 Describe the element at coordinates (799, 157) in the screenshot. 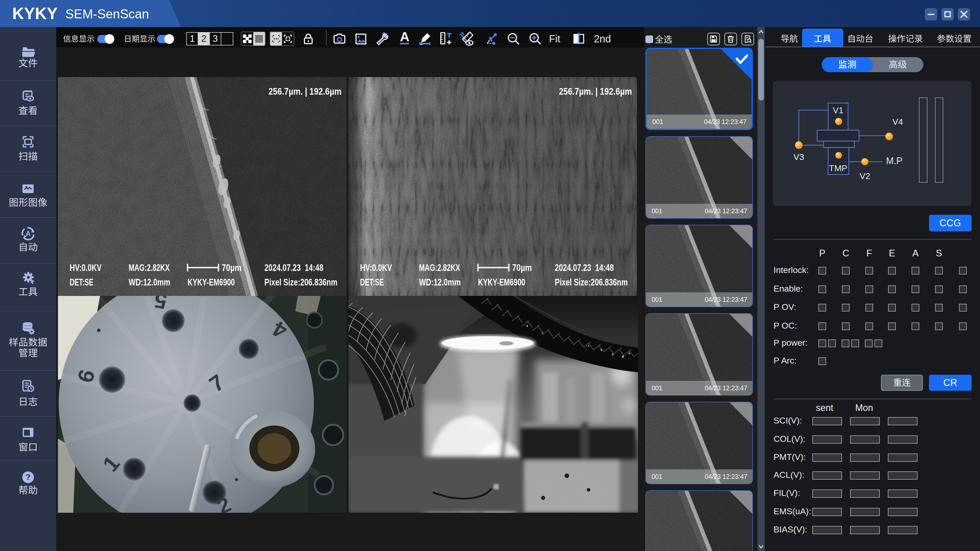

I see `svg-text: V3` at that location.